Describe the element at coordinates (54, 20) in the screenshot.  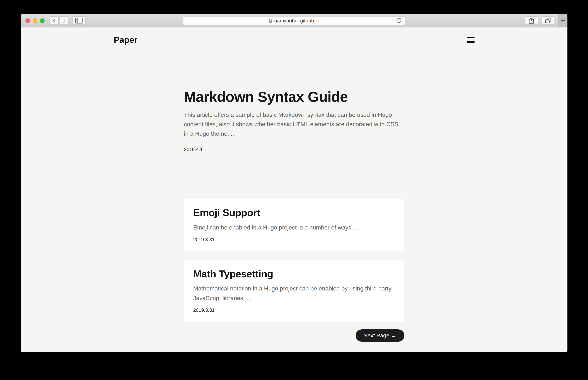
I see `back-button` at that location.